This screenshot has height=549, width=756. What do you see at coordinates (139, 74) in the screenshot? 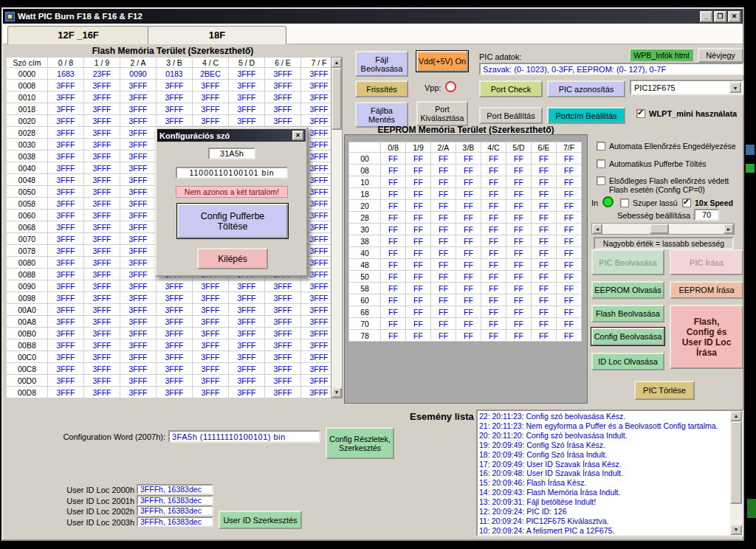
I see `memory-cell: 0090` at bounding box center [139, 74].